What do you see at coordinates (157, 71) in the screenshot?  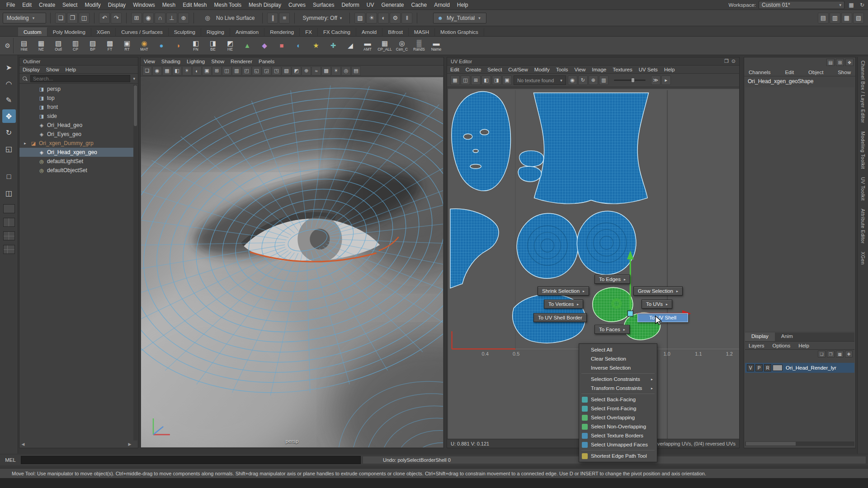 I see `viewport-icon: ◉` at bounding box center [157, 71].